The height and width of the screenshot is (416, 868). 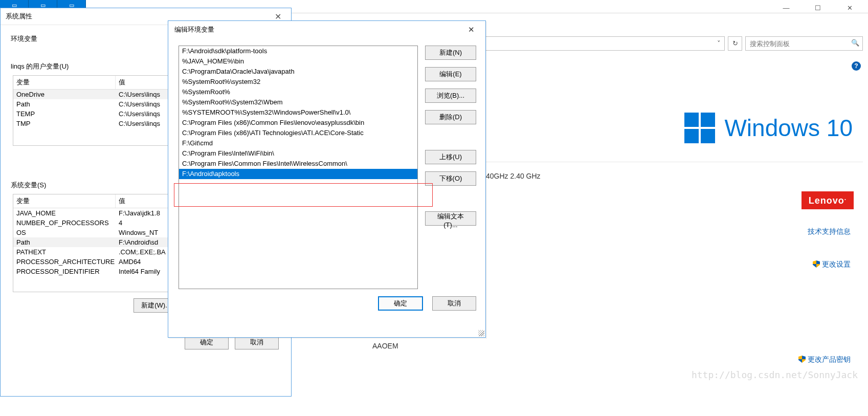 I want to click on close-button: ✕, so click(x=850, y=8).